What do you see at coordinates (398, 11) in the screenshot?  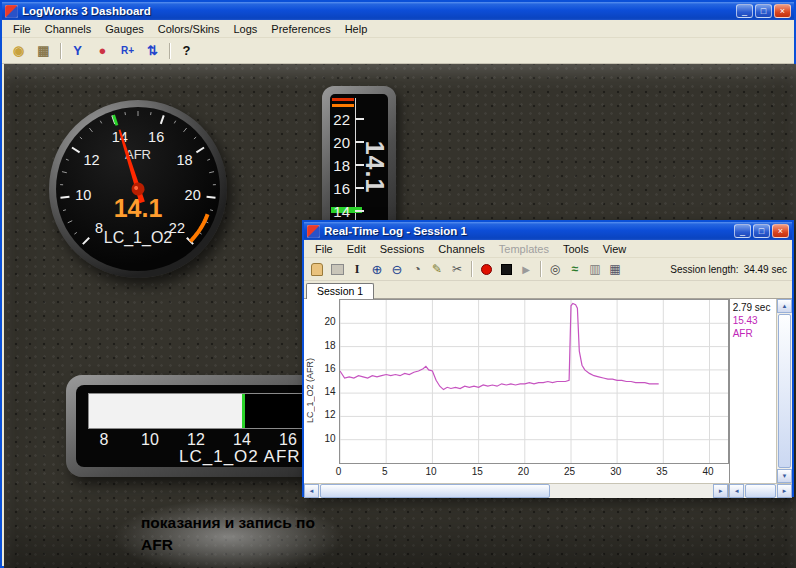 I see `main-titlebar: LogWorks 3 Dashboard _ □ ×` at bounding box center [398, 11].